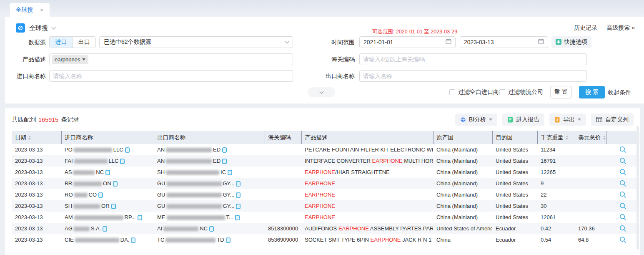 This screenshot has height=255, width=644. What do you see at coordinates (524, 119) in the screenshot?
I see `enter-report-button: 进入报告` at bounding box center [524, 119].